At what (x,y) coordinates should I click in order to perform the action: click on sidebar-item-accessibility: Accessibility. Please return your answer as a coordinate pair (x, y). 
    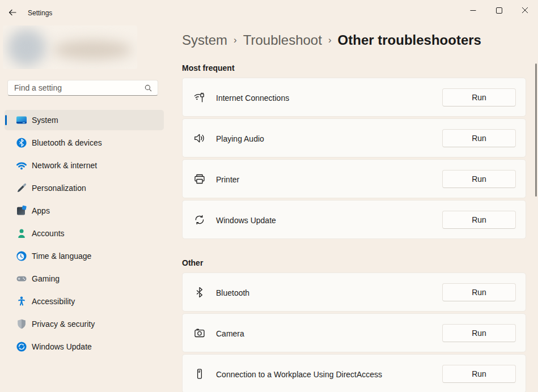
    Looking at the image, I should click on (84, 301).